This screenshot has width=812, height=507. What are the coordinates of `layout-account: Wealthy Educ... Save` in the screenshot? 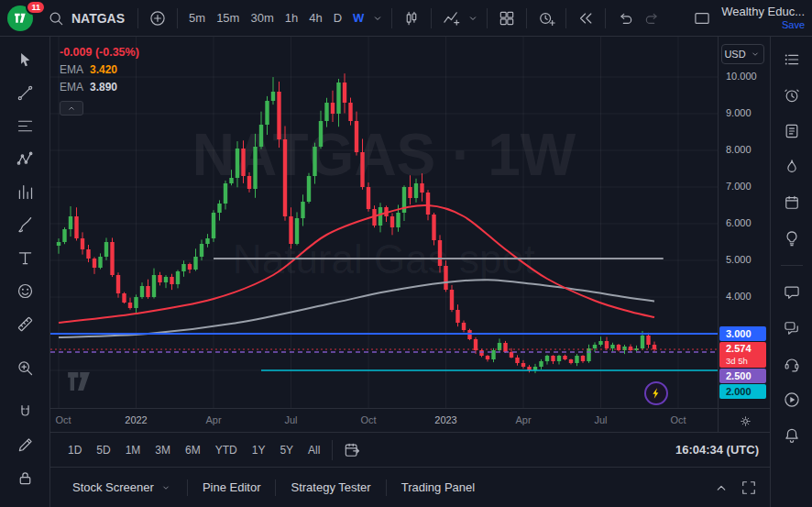 It's located at (763, 18).